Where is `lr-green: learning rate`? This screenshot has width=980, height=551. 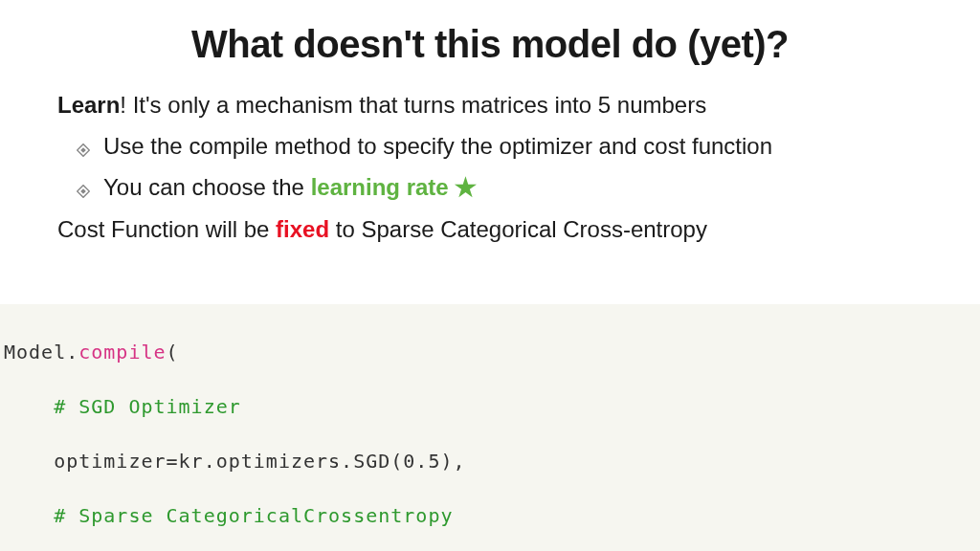 lr-green: learning rate is located at coordinates (380, 187).